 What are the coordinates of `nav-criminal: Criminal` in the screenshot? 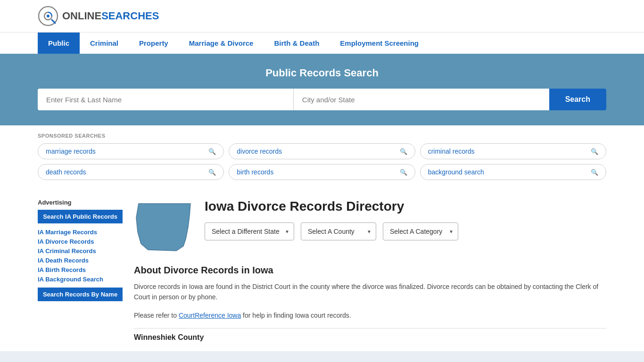 It's located at (104, 43).